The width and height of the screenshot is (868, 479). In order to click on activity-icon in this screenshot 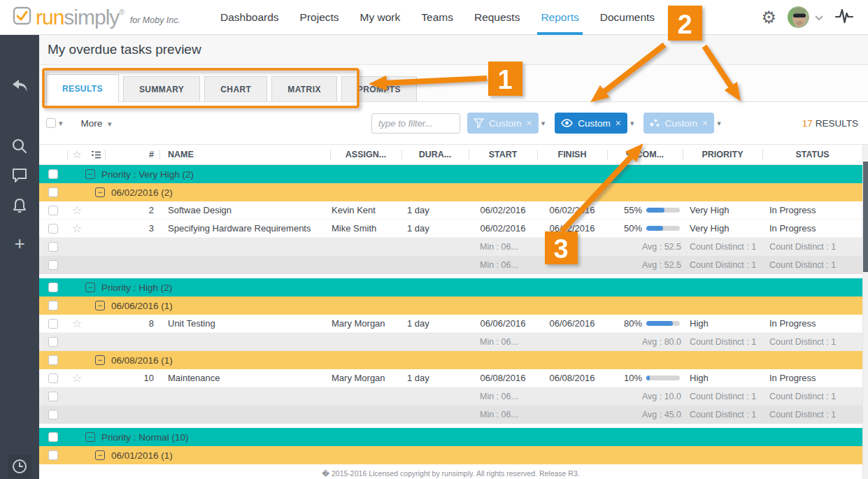, I will do `click(844, 17)`.